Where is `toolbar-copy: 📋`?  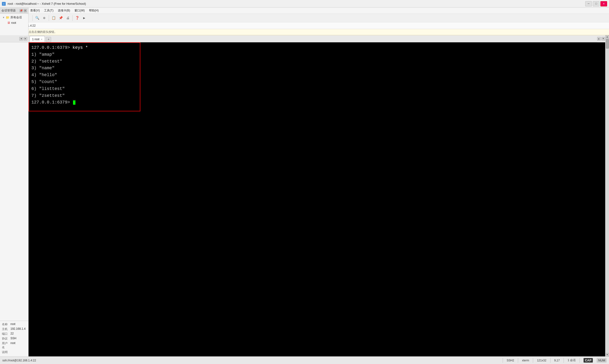 toolbar-copy: 📋 is located at coordinates (53, 18).